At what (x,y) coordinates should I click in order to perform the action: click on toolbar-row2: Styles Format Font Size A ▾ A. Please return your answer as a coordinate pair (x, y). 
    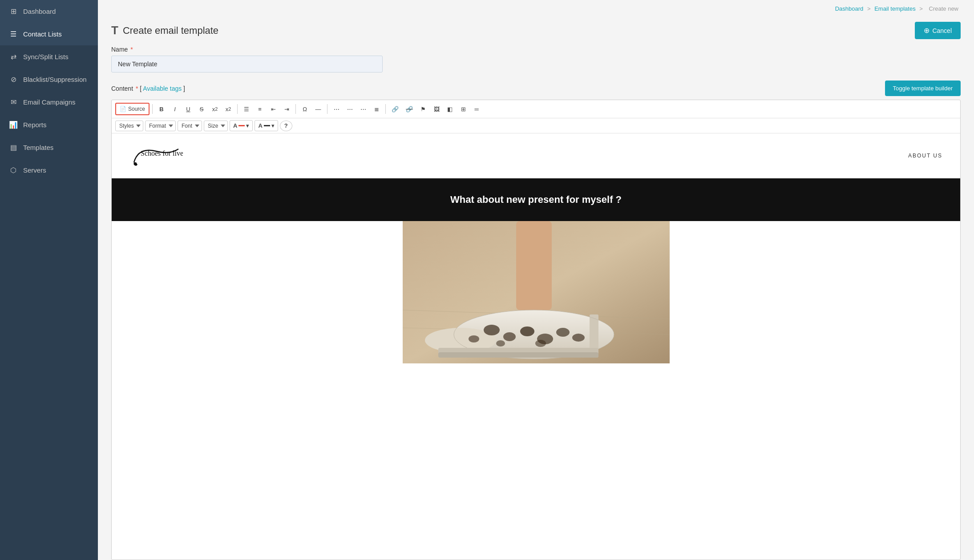
    Looking at the image, I should click on (536, 126).